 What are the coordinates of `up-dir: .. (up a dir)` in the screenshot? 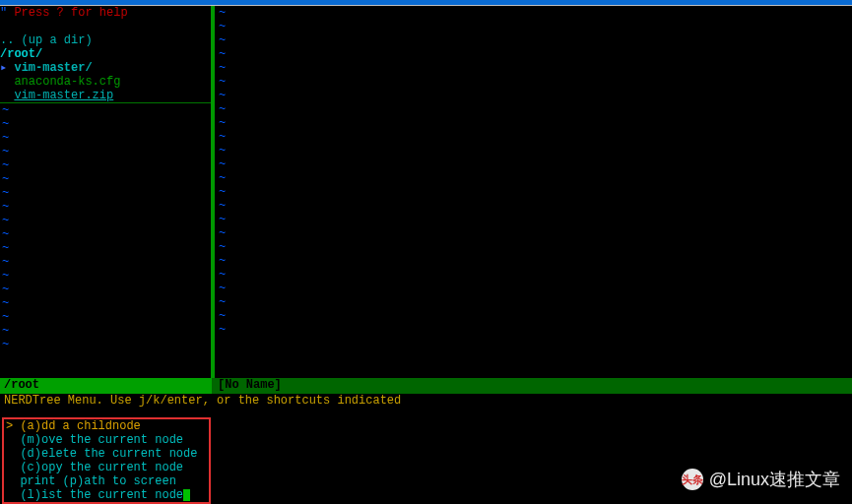 It's located at (105, 40).